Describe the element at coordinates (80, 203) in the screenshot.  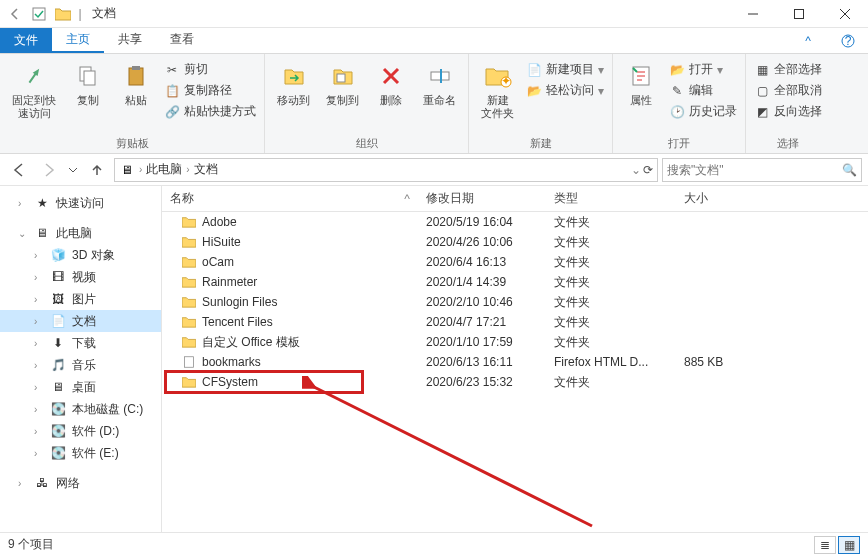
I see `sidebar-item-quick-access: ›★快速访问` at that location.